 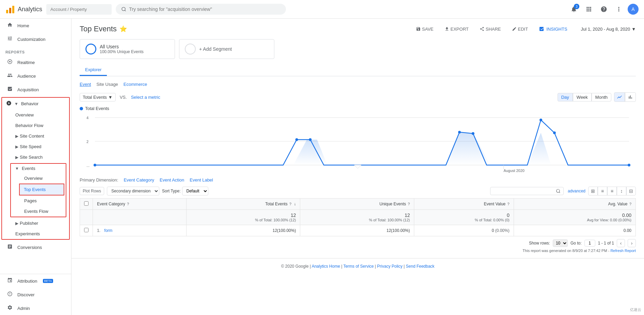 I want to click on account-selector, so click(x=79, y=10).